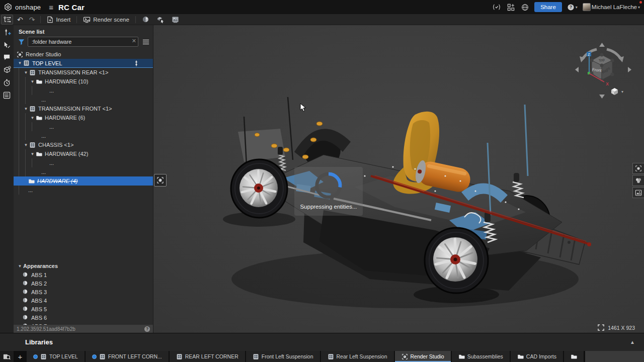 Image resolution: width=644 pixels, height=362 pixels. What do you see at coordinates (7, 82) in the screenshot?
I see `history-timer-icon` at bounding box center [7, 82].